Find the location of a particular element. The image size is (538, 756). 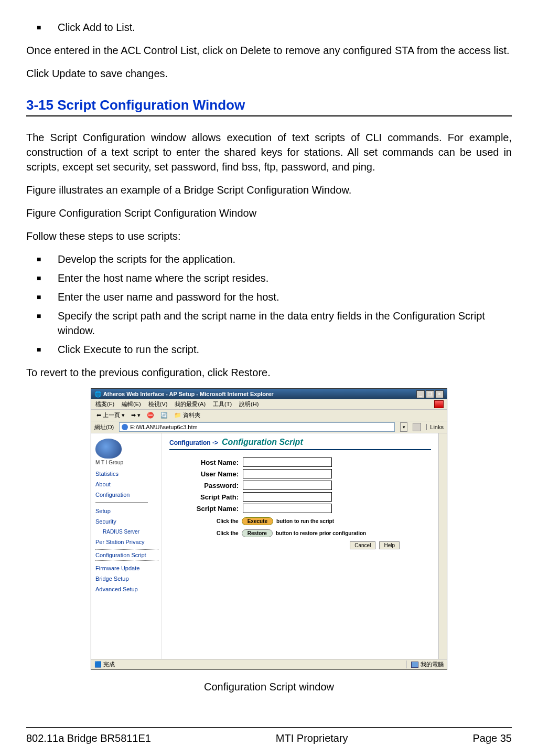

form-row-script-name: Script Name: is located at coordinates (300, 508).